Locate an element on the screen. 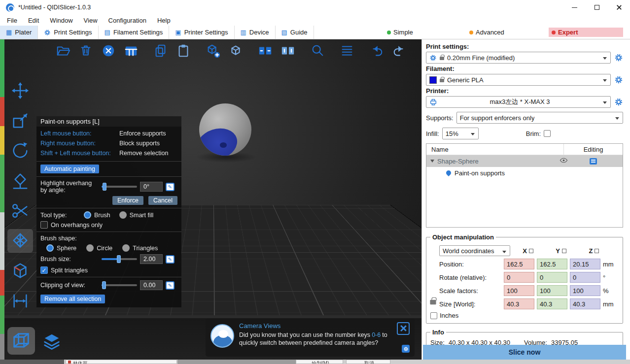 This screenshot has width=630, height=364. tab-guide: ▧ Guide is located at coordinates (295, 33).